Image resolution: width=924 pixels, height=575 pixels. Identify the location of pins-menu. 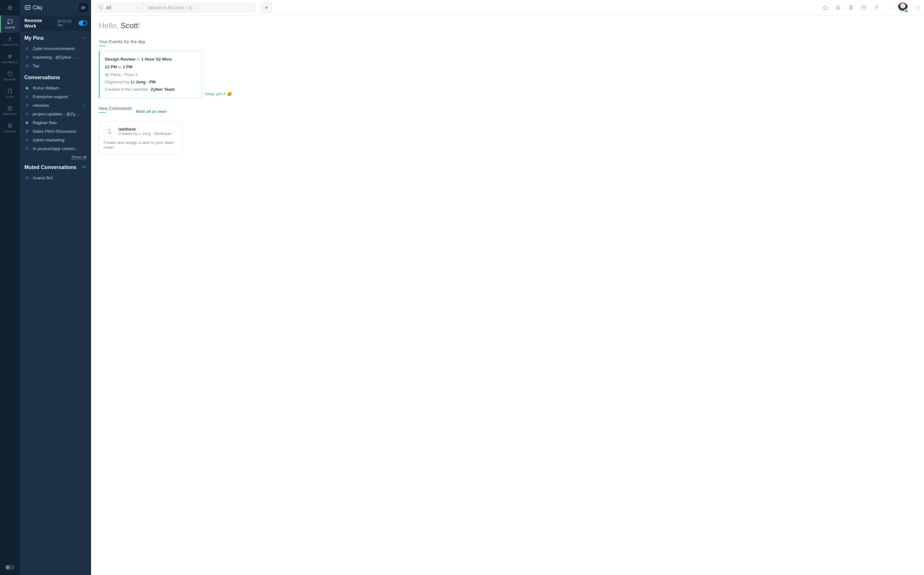
(84, 38).